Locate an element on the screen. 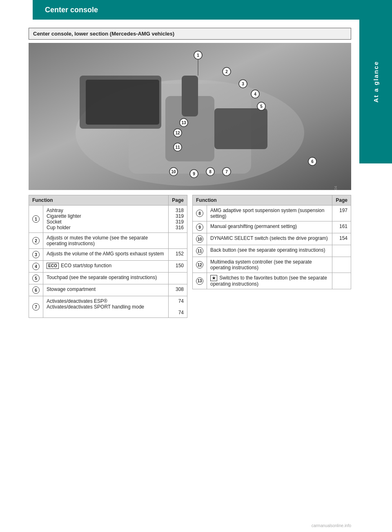 The height and width of the screenshot is (532, 392). table-row: 8 AMG adaptive sport suspension system (… is located at coordinates (272, 213).